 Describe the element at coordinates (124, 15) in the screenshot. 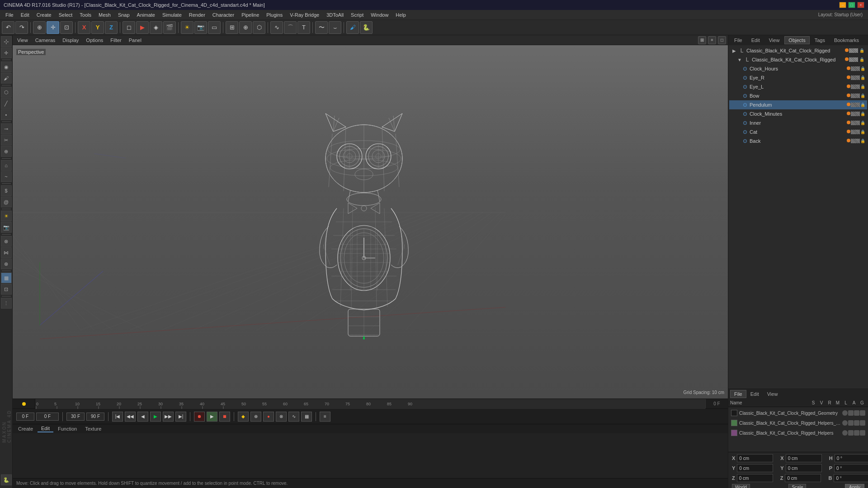

I see `menu-snap: Snap` at that location.